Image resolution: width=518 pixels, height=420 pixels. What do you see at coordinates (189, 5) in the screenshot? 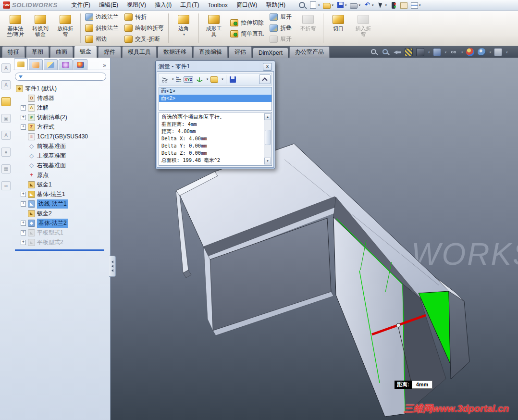
I see `menu-item-5: 工具(T)` at bounding box center [189, 5].